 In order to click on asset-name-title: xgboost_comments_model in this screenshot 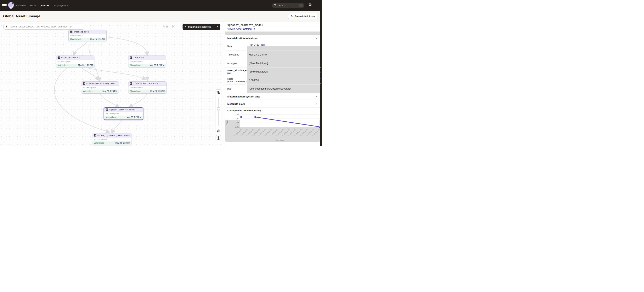, I will do `click(272, 25)`.